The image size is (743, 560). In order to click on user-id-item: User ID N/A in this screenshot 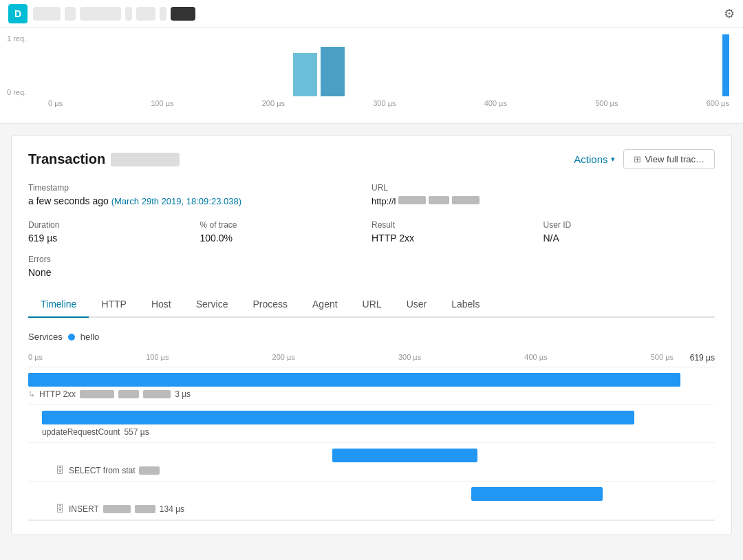, I will do `click(629, 232)`.